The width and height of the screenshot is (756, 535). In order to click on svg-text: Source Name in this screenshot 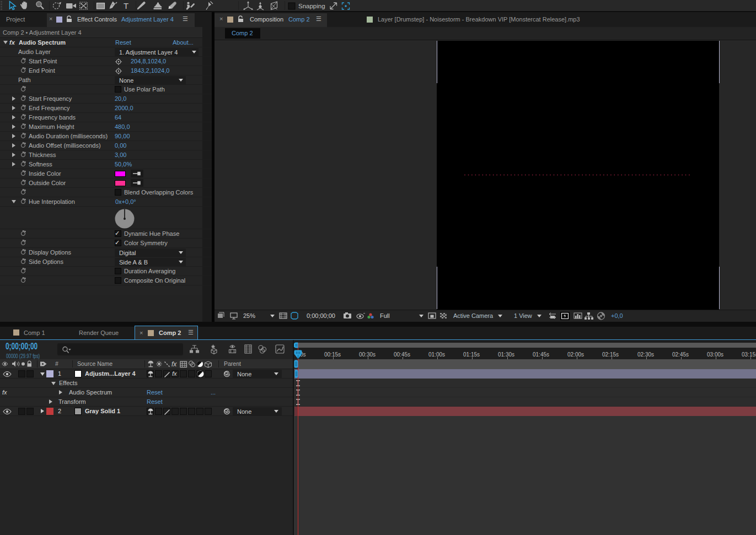, I will do `click(95, 364)`.